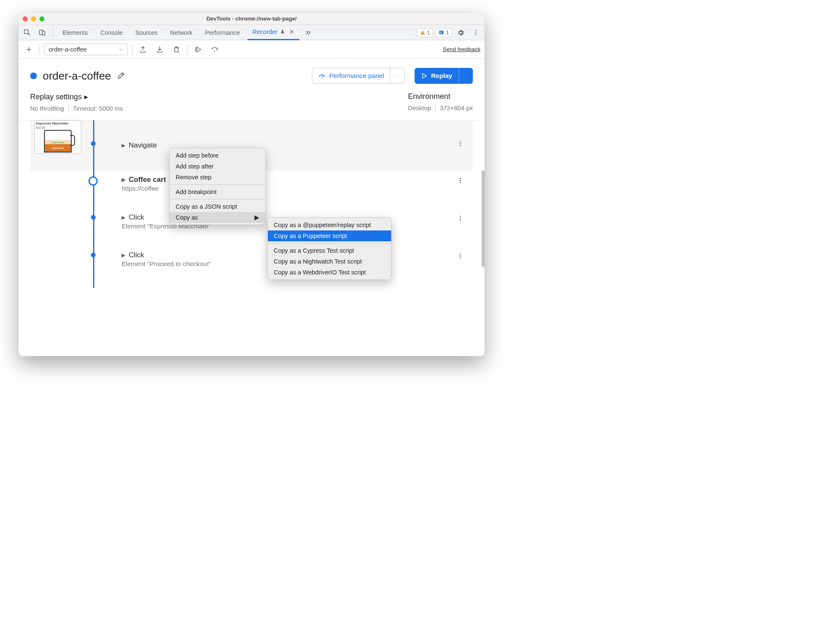  I want to click on replay-dropdown, so click(466, 76).